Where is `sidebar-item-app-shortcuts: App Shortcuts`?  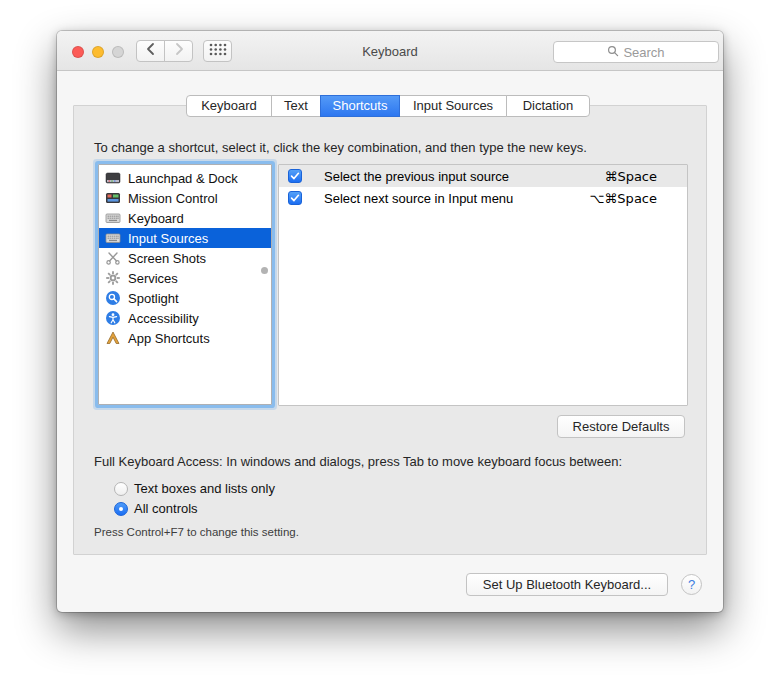 sidebar-item-app-shortcuts: App Shortcuts is located at coordinates (185, 338).